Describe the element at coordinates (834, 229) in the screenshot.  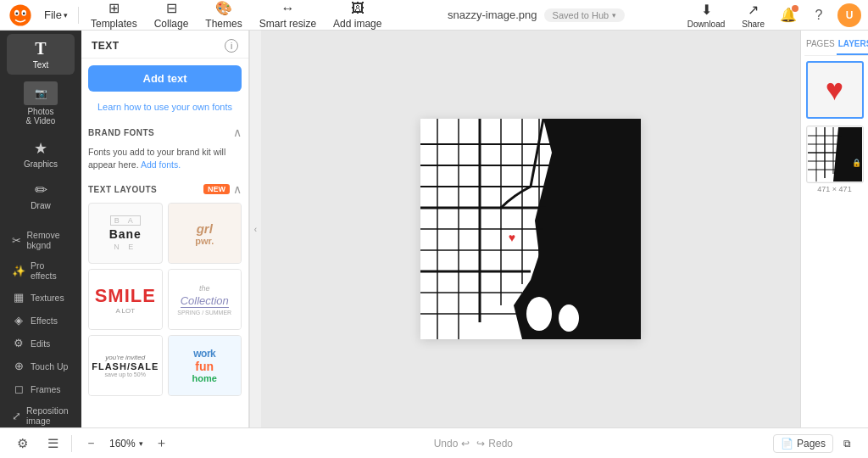
I see `right-panel: PAGES LAYERS ✕ ♥` at that location.